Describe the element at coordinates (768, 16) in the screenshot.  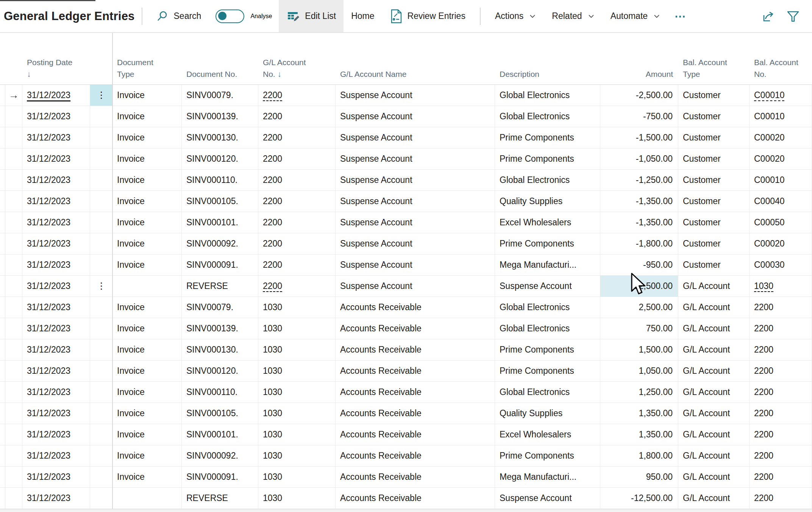
I see `share-button` at that location.